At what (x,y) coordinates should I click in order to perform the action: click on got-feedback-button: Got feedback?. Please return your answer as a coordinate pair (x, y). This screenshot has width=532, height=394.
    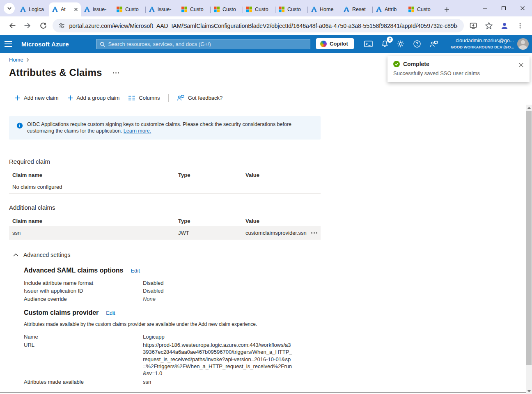
    Looking at the image, I should click on (200, 98).